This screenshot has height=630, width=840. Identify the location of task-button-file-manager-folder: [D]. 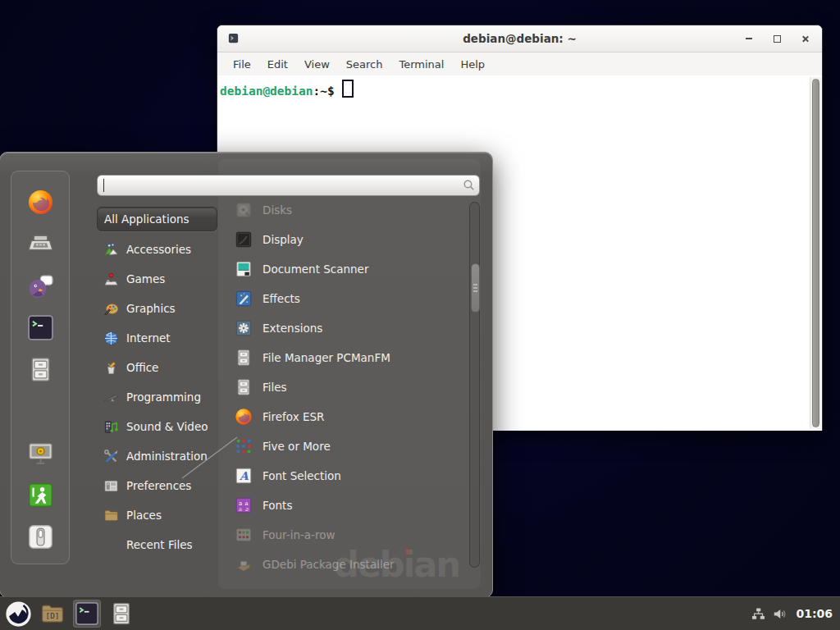
(52, 614).